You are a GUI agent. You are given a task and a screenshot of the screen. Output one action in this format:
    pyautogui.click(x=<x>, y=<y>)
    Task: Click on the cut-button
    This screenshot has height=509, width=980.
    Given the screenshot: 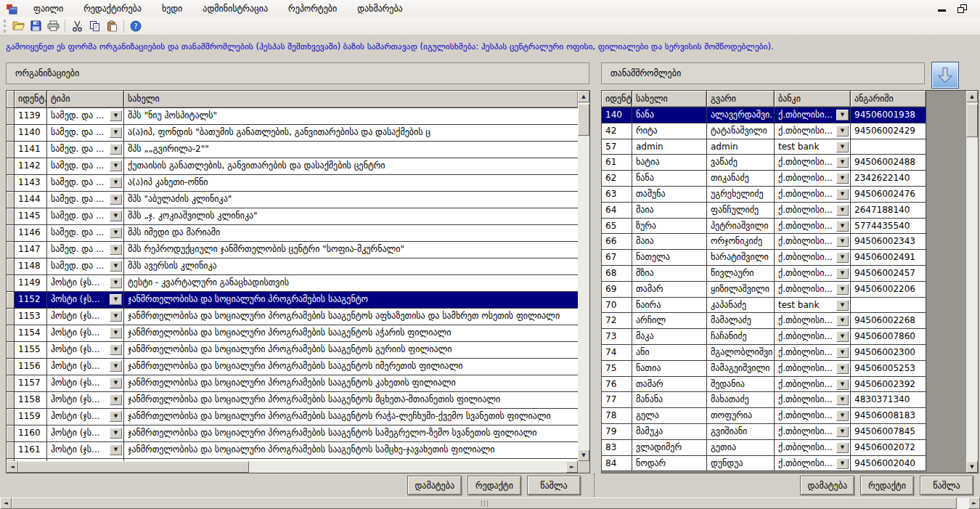 What is the action you would take?
    pyautogui.click(x=77, y=26)
    